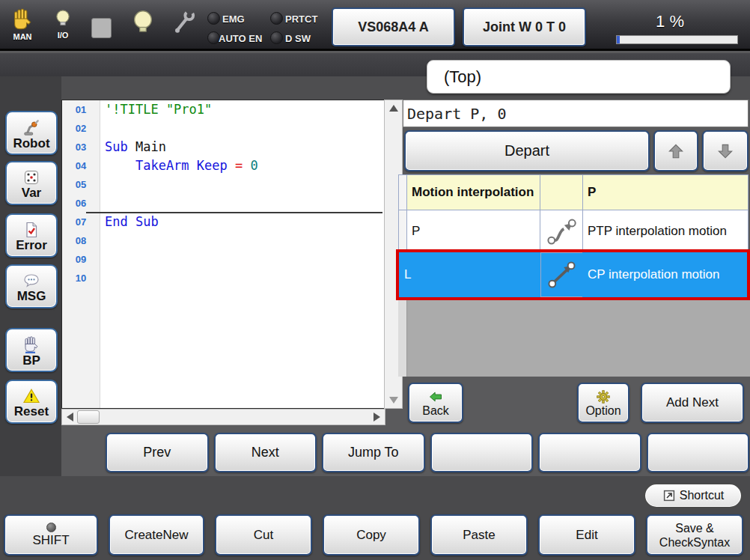  I want to click on nav-button-row: Prev Next Jump To, so click(427, 452).